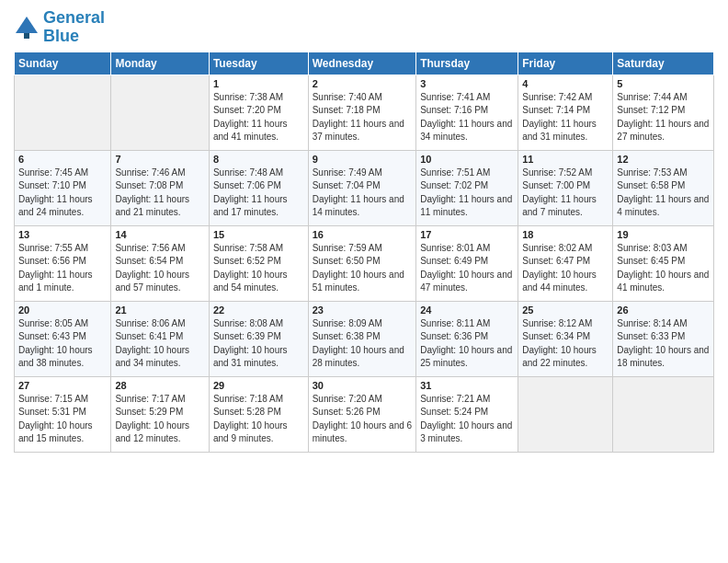 Image resolution: width=728 pixels, height=563 pixels. Describe the element at coordinates (362, 112) in the screenshot. I see `day-cell: 2Sunrise: 7:40 AMSunset: 7:18 PMDaylight…` at that location.